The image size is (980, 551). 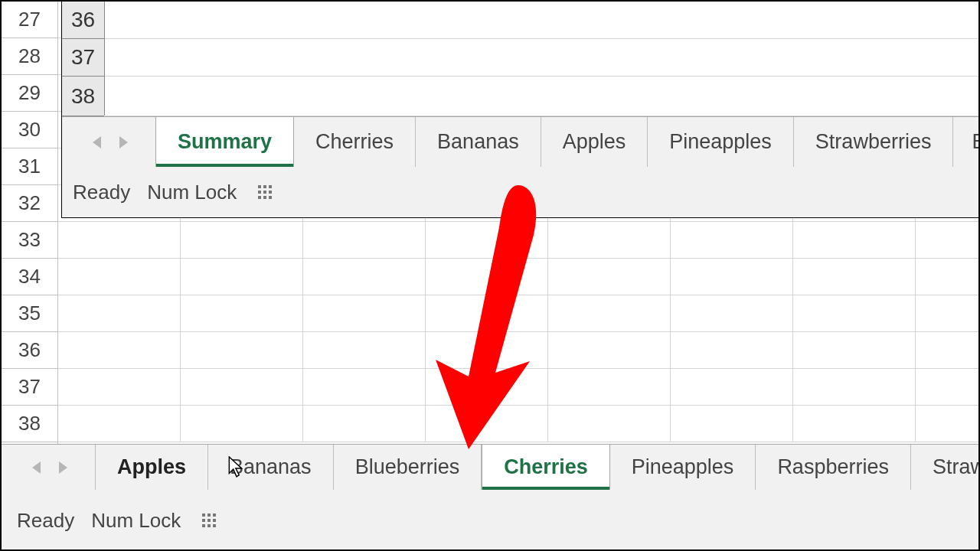 I want to click on sheet-tab: Blueberries, so click(x=408, y=467).